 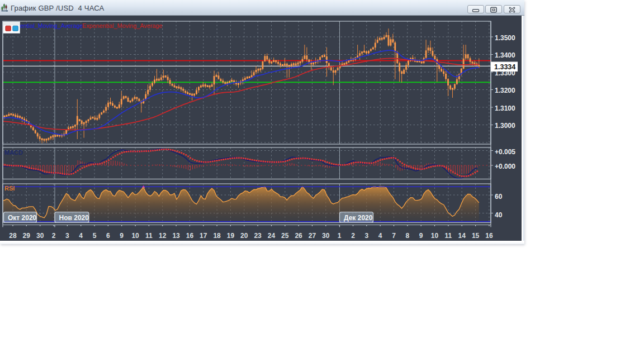 I want to click on svg-text: 25, so click(x=285, y=236).